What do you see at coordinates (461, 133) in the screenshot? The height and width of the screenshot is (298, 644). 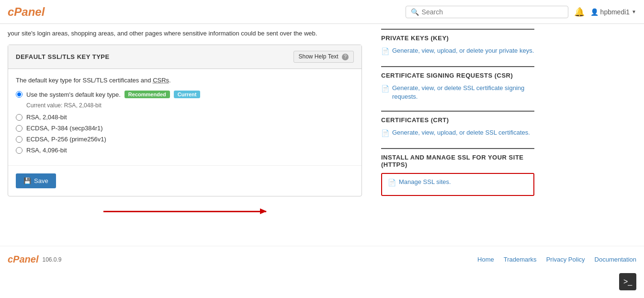 I see `link-crt-text: Generate, view, upload, or delete SSL ce…` at bounding box center [461, 133].